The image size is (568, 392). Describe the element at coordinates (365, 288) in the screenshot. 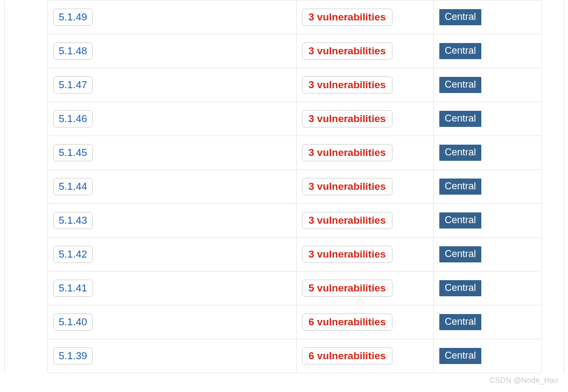

I see `vulnerability-cell: 5 vulnerabilities` at that location.